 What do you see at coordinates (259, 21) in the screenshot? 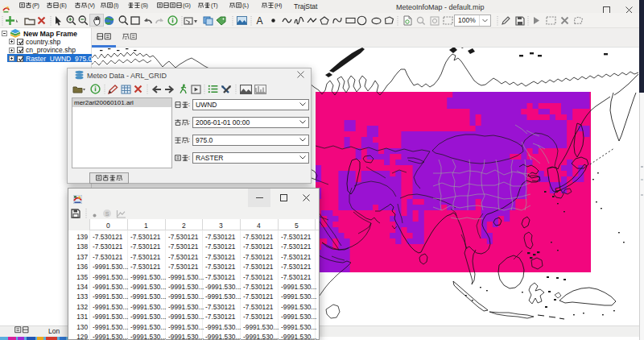
I see `svg-text: A` at bounding box center [259, 21].